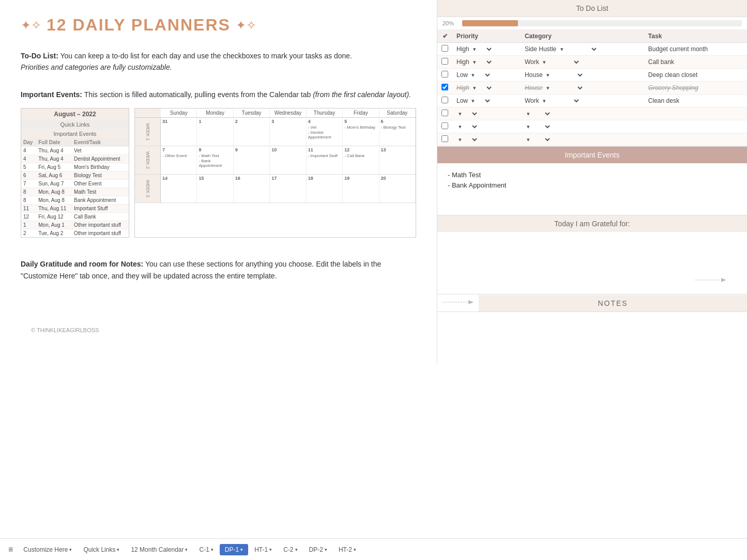  Describe the element at coordinates (179, 113) in the screenshot. I see `grid-sunday: Sunday` at that location.